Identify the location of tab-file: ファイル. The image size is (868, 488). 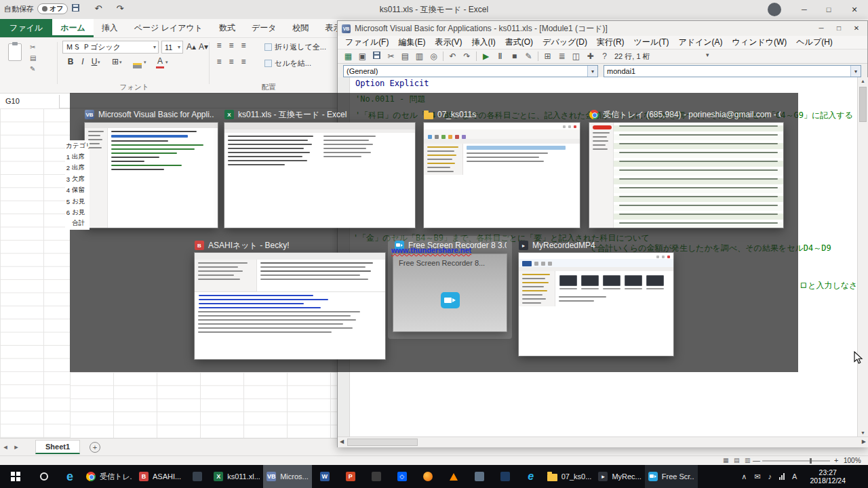
(26, 28).